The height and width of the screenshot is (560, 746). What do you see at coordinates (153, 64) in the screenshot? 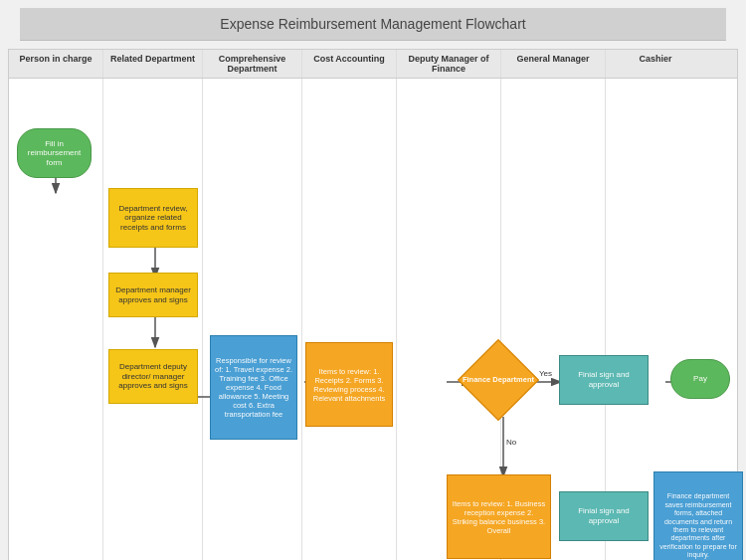
I see `col-header-related: Related Department` at bounding box center [153, 64].